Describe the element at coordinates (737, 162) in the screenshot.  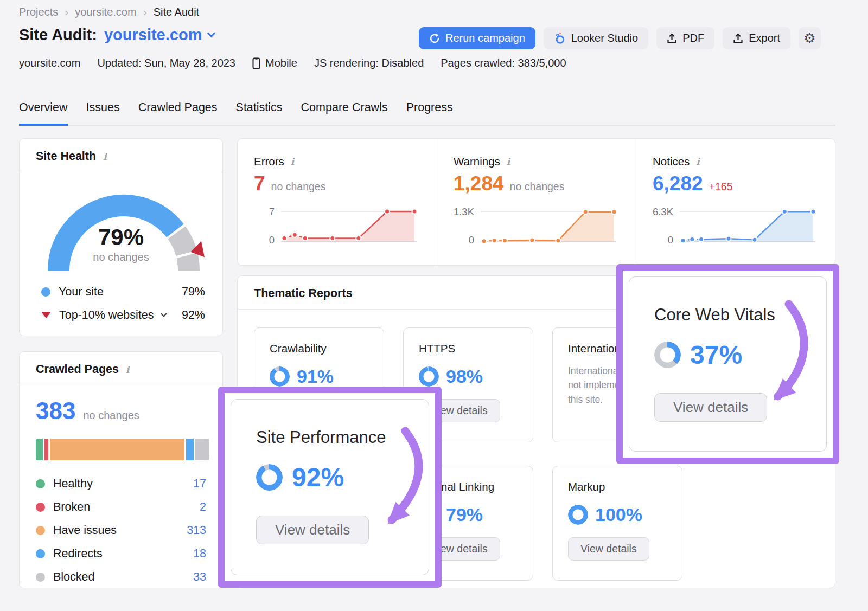
I see `issues-column-title-row: Noticesi` at that location.